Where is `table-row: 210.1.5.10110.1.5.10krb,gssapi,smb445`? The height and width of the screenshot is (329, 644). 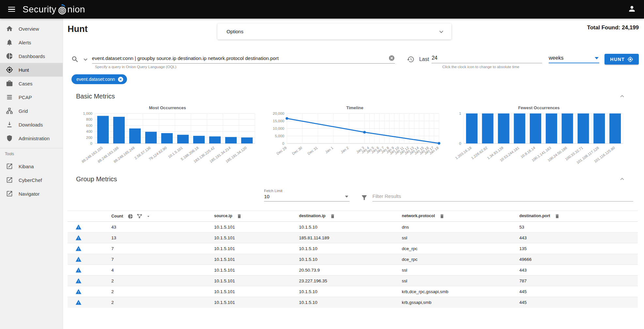
table-row: 210.1.5.10110.1.5.10krb,gssapi,smb445 is located at coordinates (353, 303).